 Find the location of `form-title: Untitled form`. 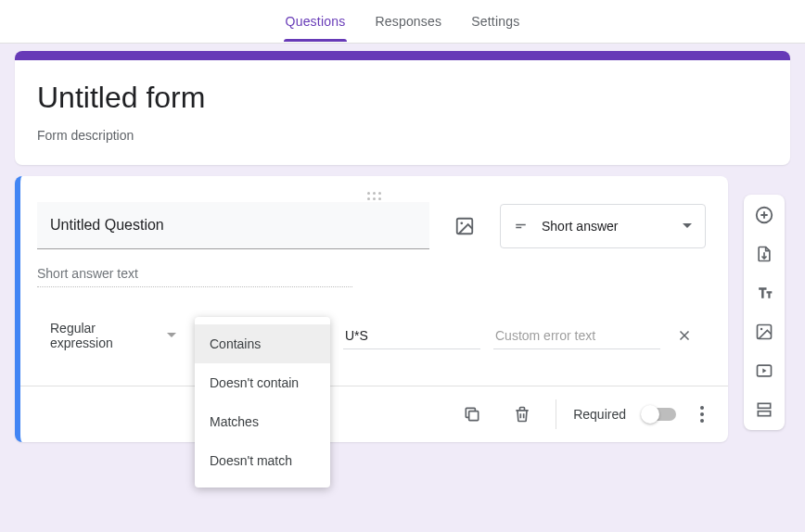

form-title: Untitled form is located at coordinates (402, 98).